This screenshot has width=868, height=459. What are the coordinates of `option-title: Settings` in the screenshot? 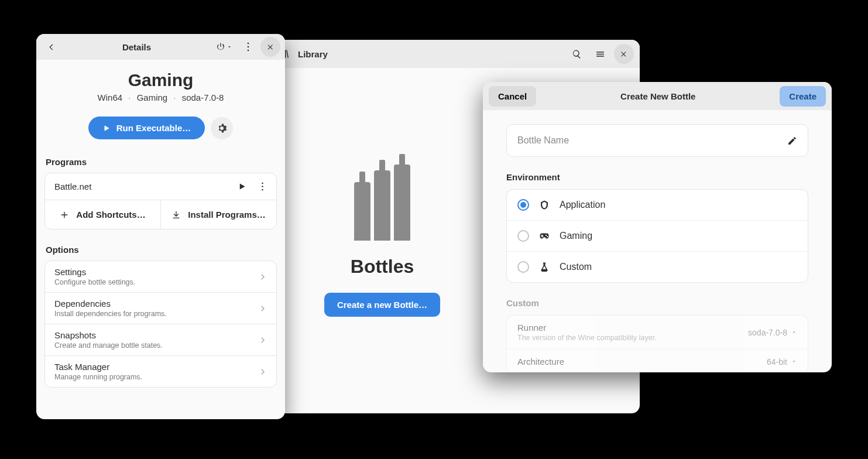 It's located at (153, 272).